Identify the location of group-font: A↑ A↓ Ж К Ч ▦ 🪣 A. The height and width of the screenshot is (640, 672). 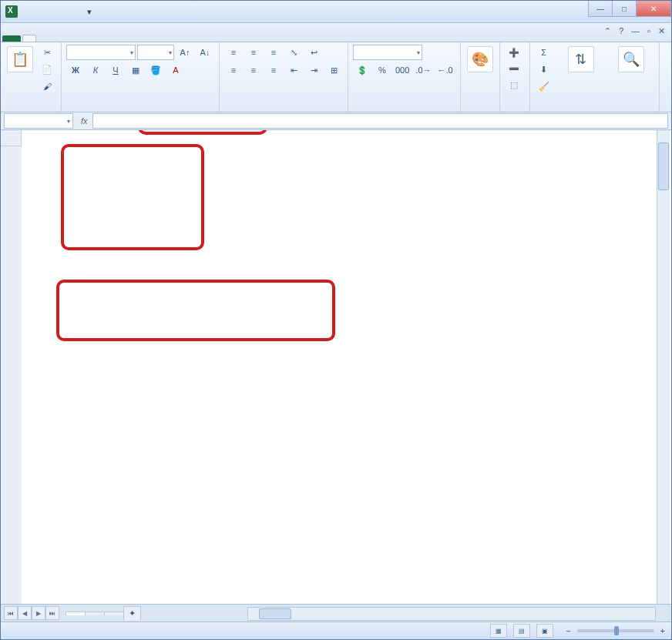
(140, 77).